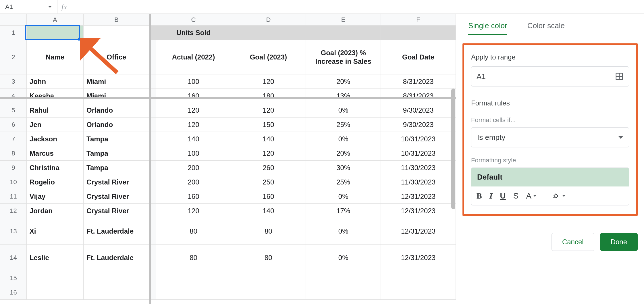 This screenshot has height=304, width=644. Describe the element at coordinates (550, 177) in the screenshot. I see `style-preview: Default` at that location.